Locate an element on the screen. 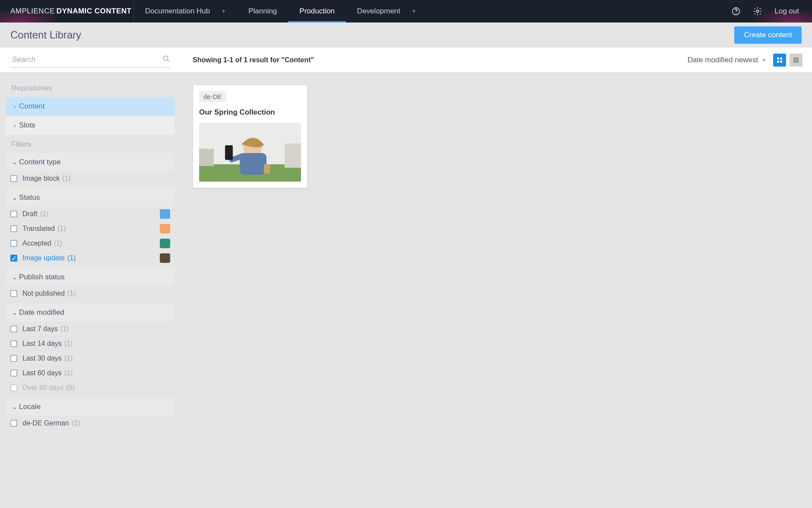  filter-label: Image block is located at coordinates (41, 179).